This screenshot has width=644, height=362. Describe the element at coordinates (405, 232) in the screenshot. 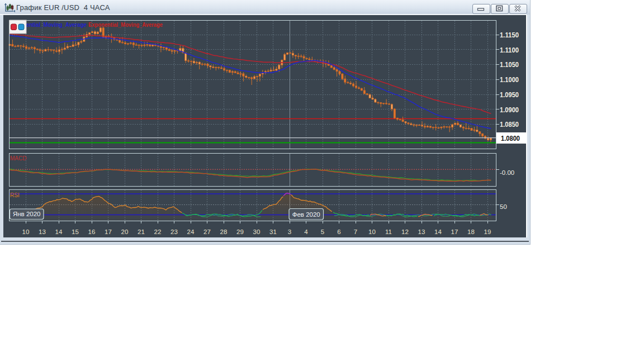

I see `svg-text: 12` at that location.